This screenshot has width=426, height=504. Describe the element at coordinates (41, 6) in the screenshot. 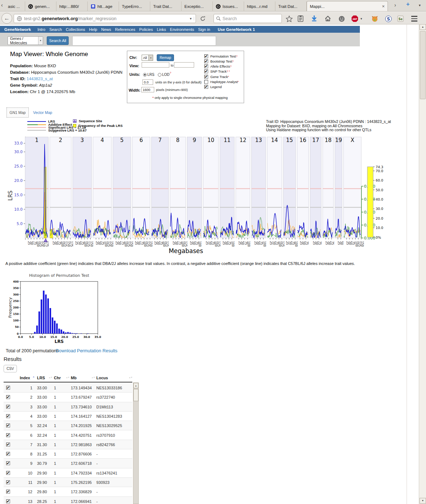

I see `browser-tab: genen...` at that location.